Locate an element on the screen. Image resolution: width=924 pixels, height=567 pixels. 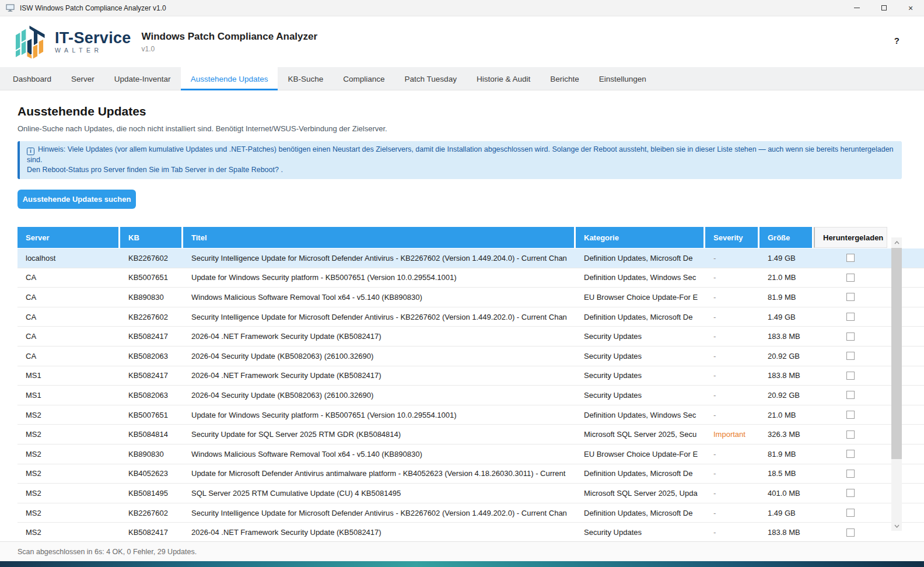
tab-einstellungen: Einstellungen is located at coordinates (623, 79).